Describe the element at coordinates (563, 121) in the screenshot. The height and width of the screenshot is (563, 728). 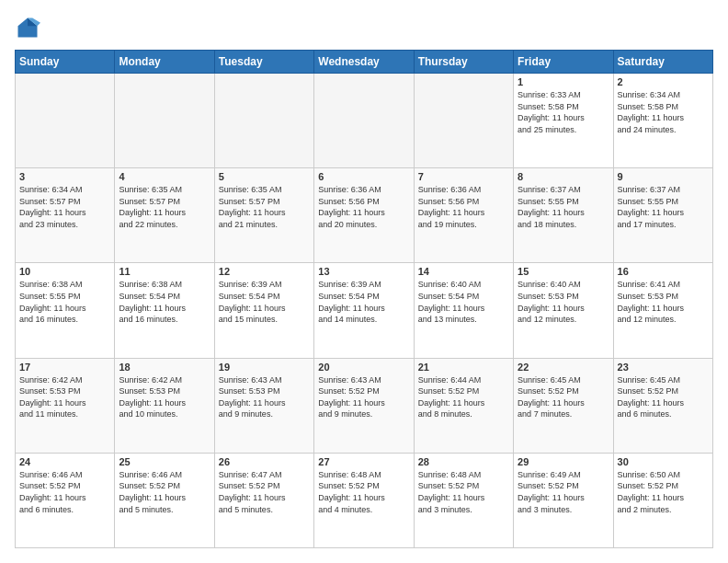
I see `calendar-cell: 1Sunrise: 6:33 AM Sunset: 5:58 PM Daylig…` at that location.